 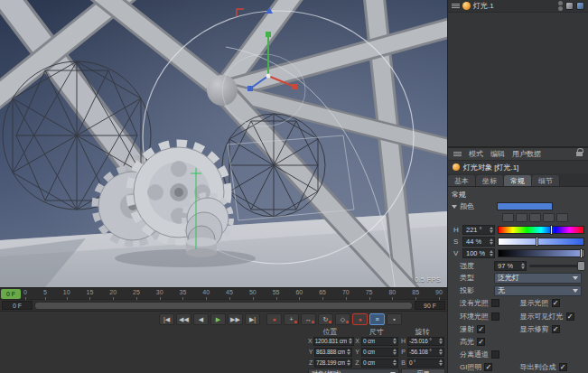 What do you see at coordinates (510, 266) in the screenshot?
I see `intensity-field: 97 %` at bounding box center [510, 266].